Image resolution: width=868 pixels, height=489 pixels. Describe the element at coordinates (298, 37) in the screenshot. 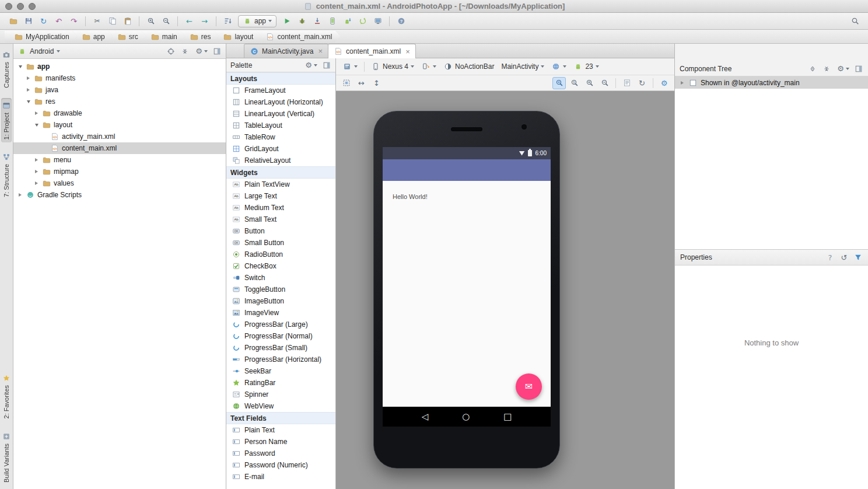

I see `breadcrumb-item-content-main-xml: </>content_main.xml` at that location.